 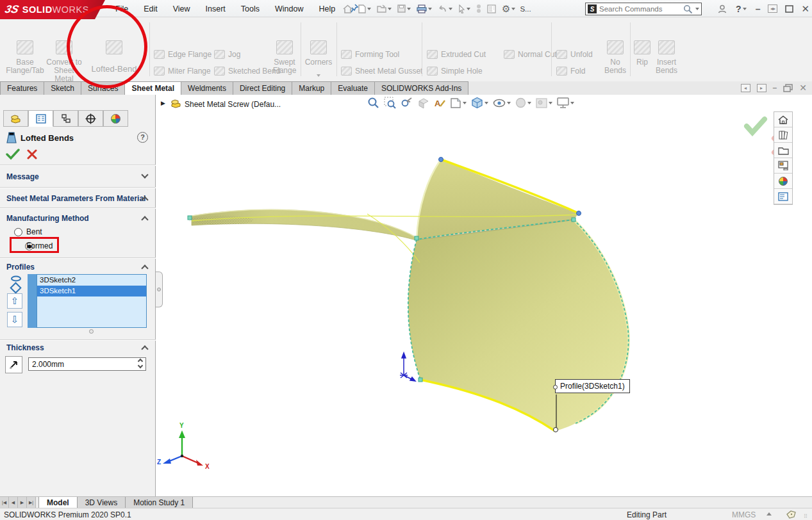 I want to click on scroll-tabs-left-button: ◀, so click(x=13, y=503).